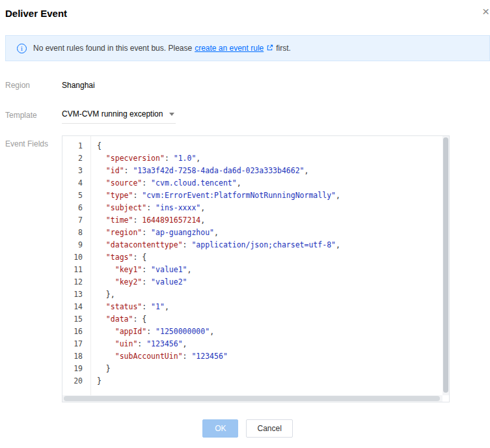 The height and width of the screenshot is (448, 490). What do you see at coordinates (162, 48) in the screenshot?
I see `alert-text: No event rules found in this event bus. …` at bounding box center [162, 48].